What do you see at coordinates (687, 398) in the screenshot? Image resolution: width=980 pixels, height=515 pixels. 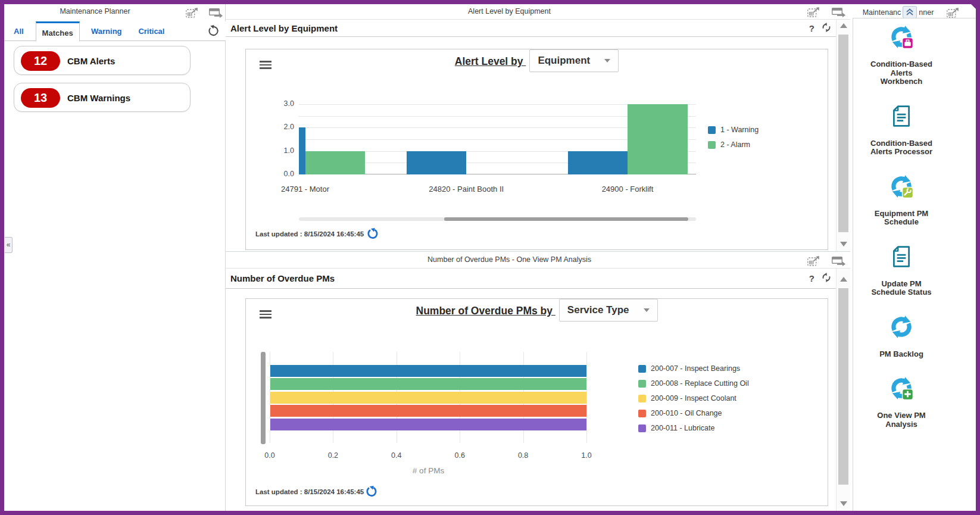 I see `legend-item: 200-009 - Inspect Coolant` at bounding box center [687, 398].